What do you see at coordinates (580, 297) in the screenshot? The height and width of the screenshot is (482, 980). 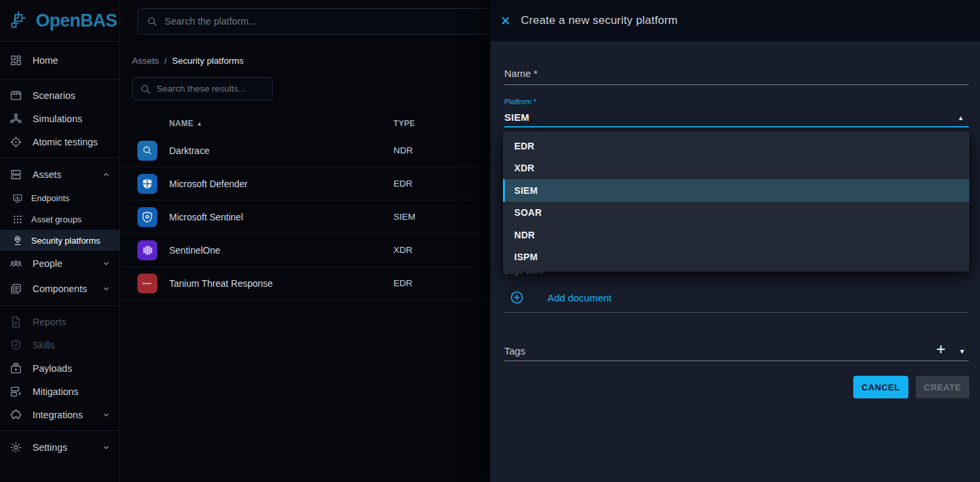 I see `add-document-button: Add document` at bounding box center [580, 297].